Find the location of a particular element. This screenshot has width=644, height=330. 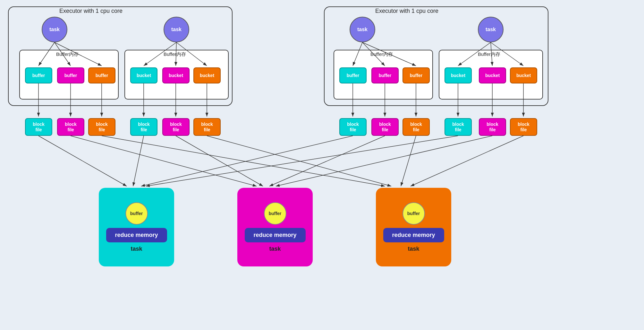

bucket-box-4c: bucket is located at coordinates (523, 75).